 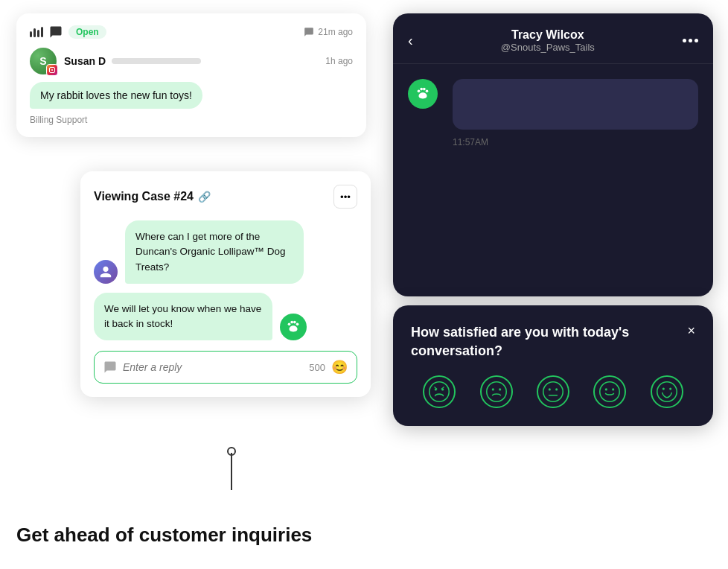 I want to click on user-info: Susan D, so click(x=191, y=61).